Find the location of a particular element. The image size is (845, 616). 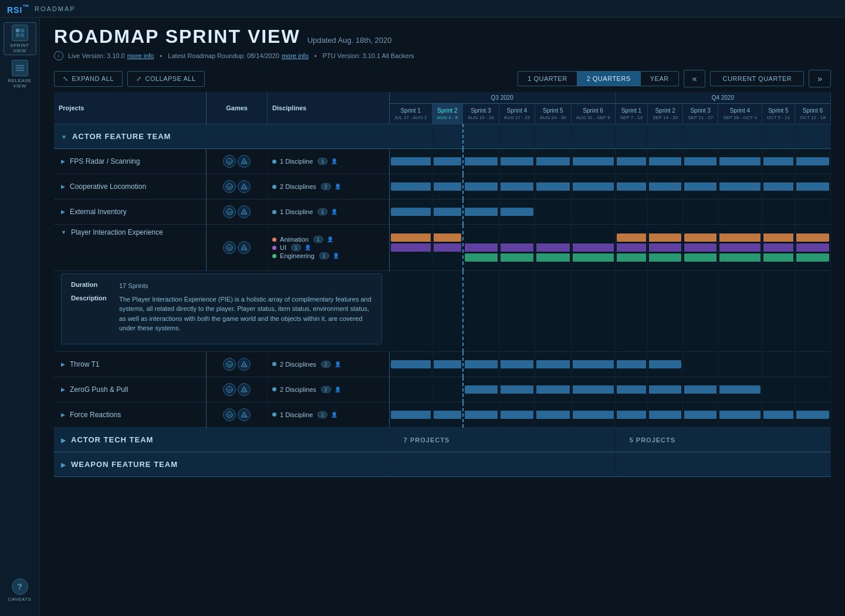

timeline-cell-s5 is located at coordinates (553, 390).